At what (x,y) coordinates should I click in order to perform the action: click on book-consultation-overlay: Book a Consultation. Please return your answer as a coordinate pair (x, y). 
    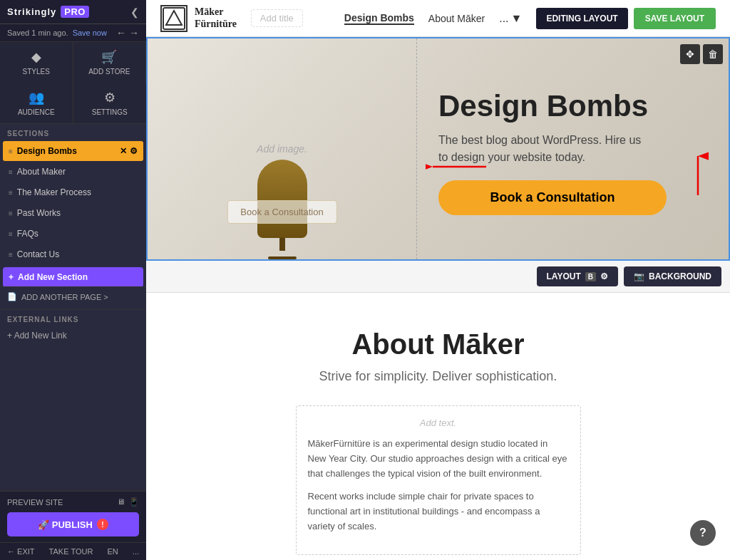
    Looking at the image, I should click on (282, 212).